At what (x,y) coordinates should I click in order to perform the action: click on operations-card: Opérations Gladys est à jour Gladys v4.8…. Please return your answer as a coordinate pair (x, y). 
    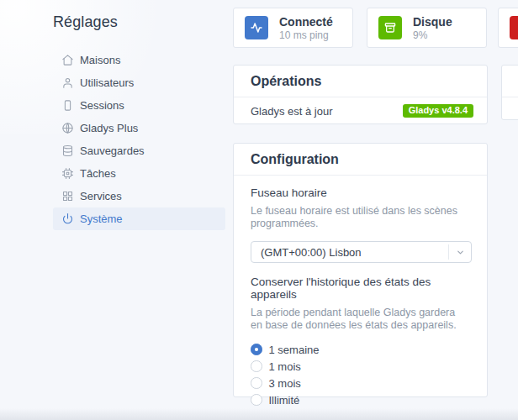
    Looking at the image, I should click on (360, 94).